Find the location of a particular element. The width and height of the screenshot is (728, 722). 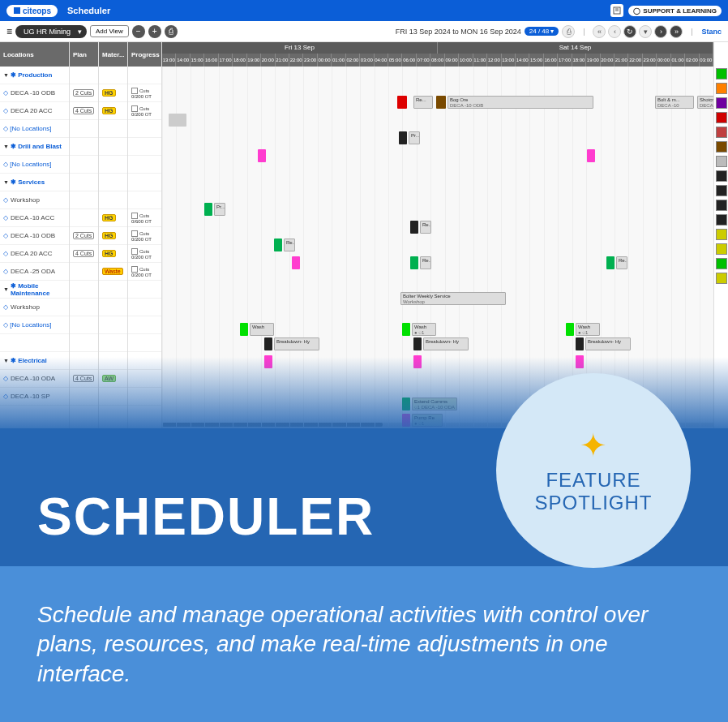

grid-row: ▼✱ Mobile Maintenance is located at coordinates (34, 290).